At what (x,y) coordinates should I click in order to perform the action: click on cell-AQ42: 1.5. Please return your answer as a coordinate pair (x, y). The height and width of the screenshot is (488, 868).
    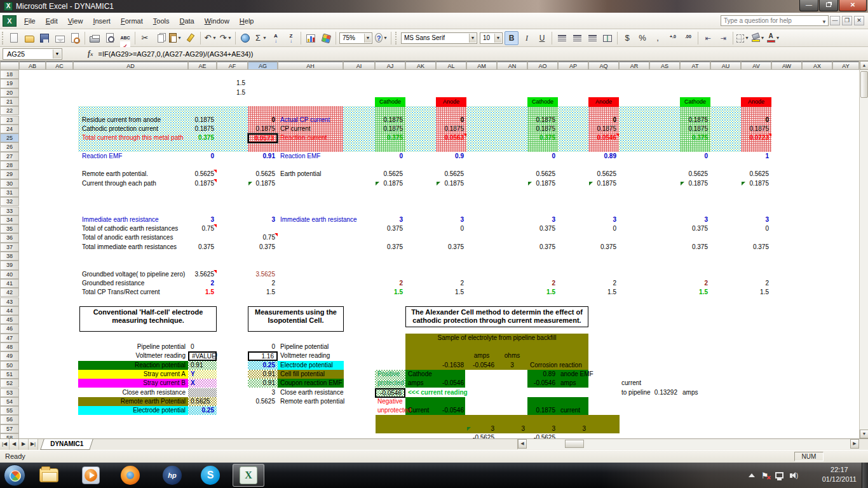
    Looking at the image, I should click on (604, 292).